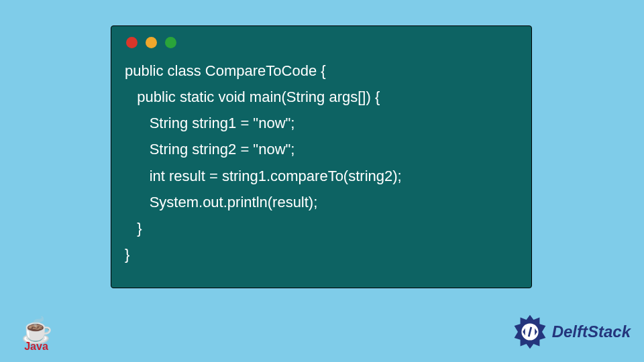 This screenshot has width=644, height=362. I want to click on delftstack-label: DelftStack, so click(592, 332).